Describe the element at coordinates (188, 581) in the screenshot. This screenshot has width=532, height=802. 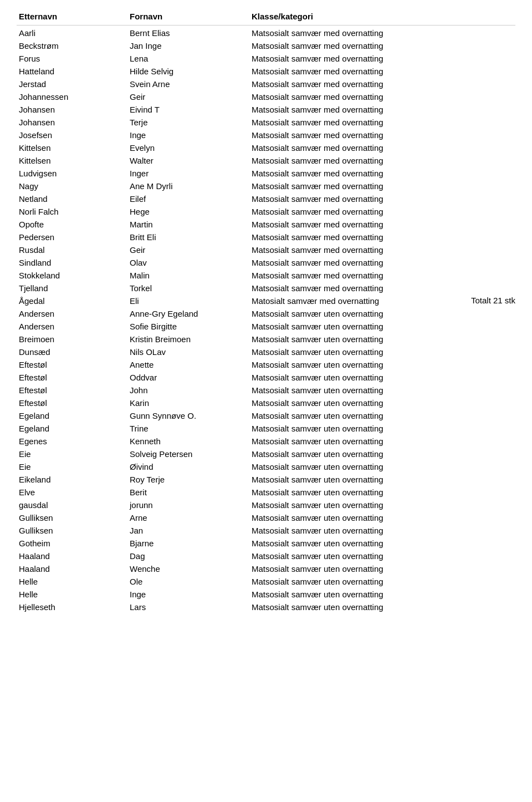
I see `cell-fornavn: Ole` at that location.